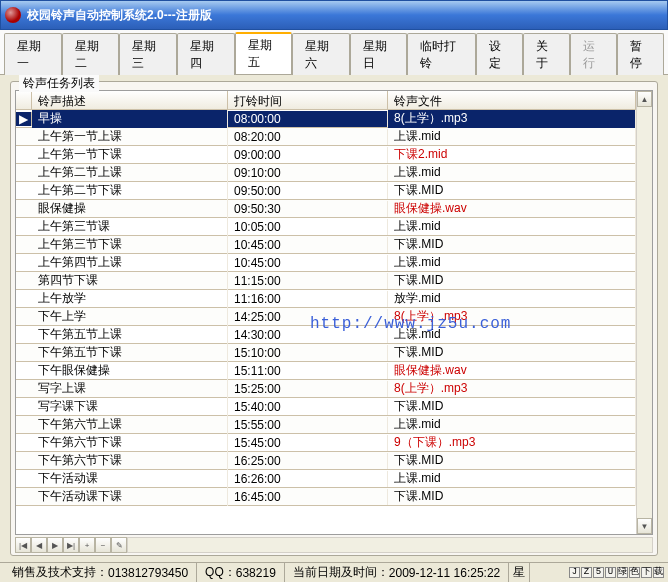  Describe the element at coordinates (326, 227) in the screenshot. I see `table-row: 上午第三节课10:05:00上课.mid` at that location.